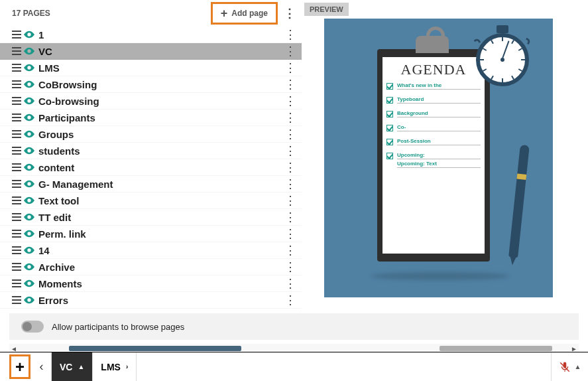 The height and width of the screenshot is (381, 588). I want to click on page-row: Participants, so click(151, 118).